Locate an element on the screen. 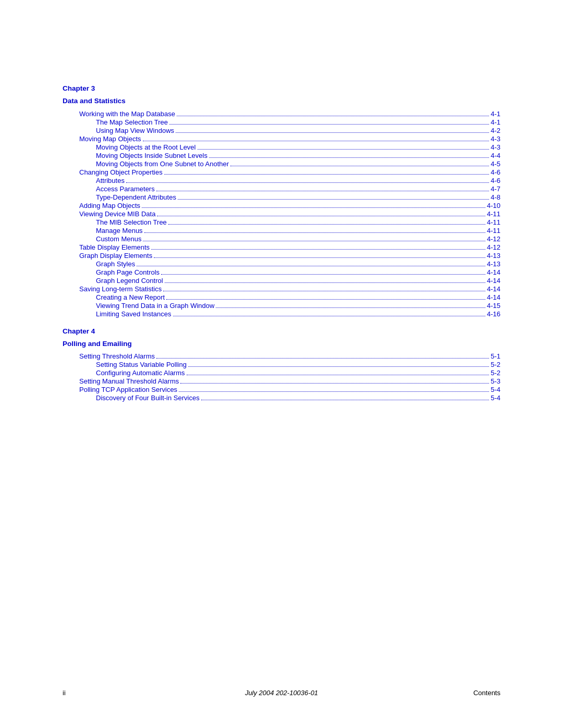 This screenshot has height=728, width=563. entry-text: Custom Menus is located at coordinates (119, 239).